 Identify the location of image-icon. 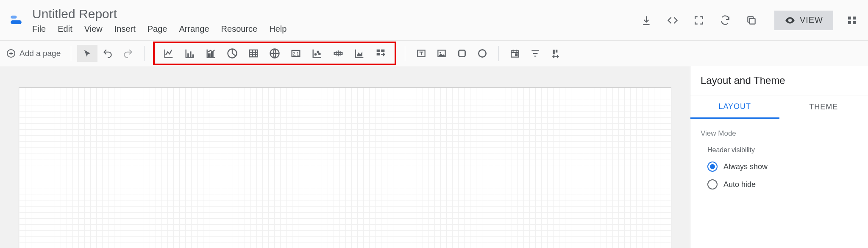
(442, 53).